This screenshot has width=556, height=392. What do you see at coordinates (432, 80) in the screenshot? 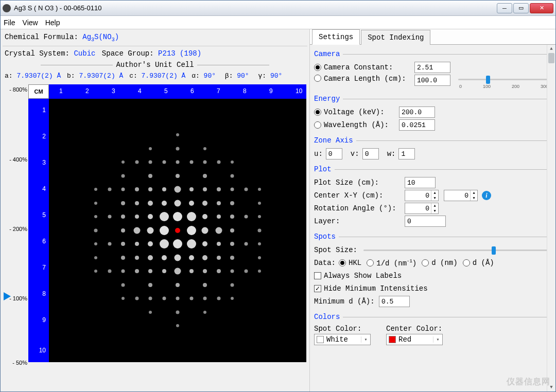
I see `camera-length-input` at bounding box center [432, 80].